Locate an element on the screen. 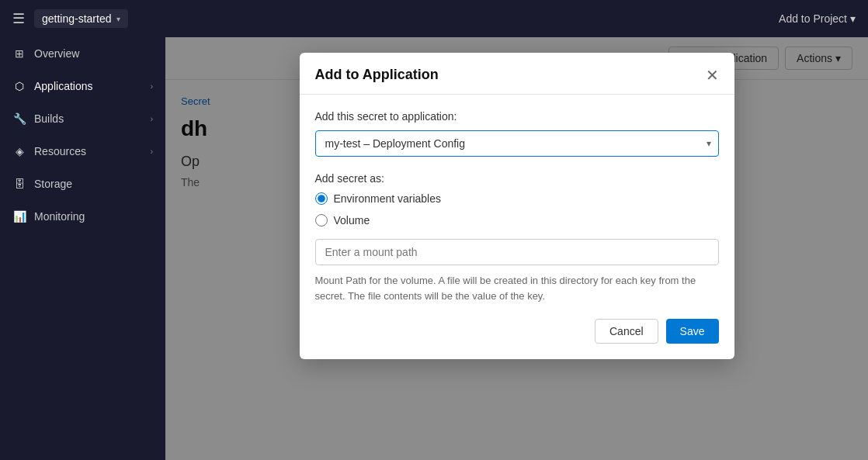  applications-chevron-icon: › is located at coordinates (152, 87).